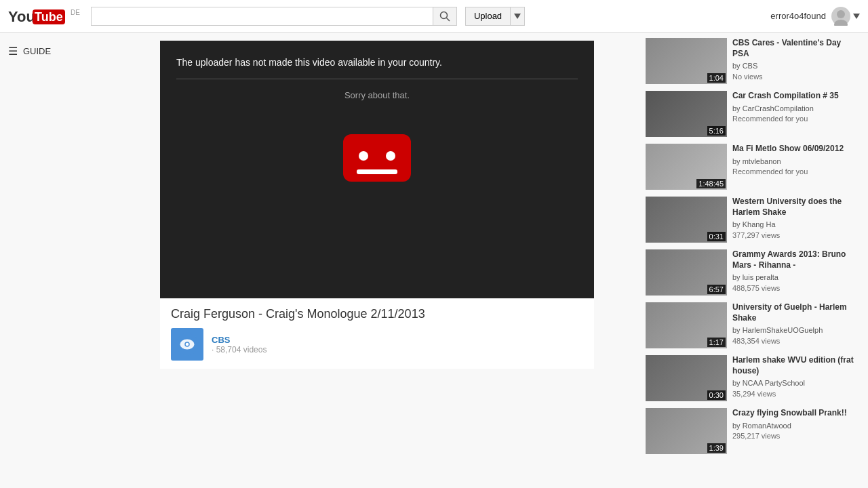  I want to click on avatar, so click(841, 16).